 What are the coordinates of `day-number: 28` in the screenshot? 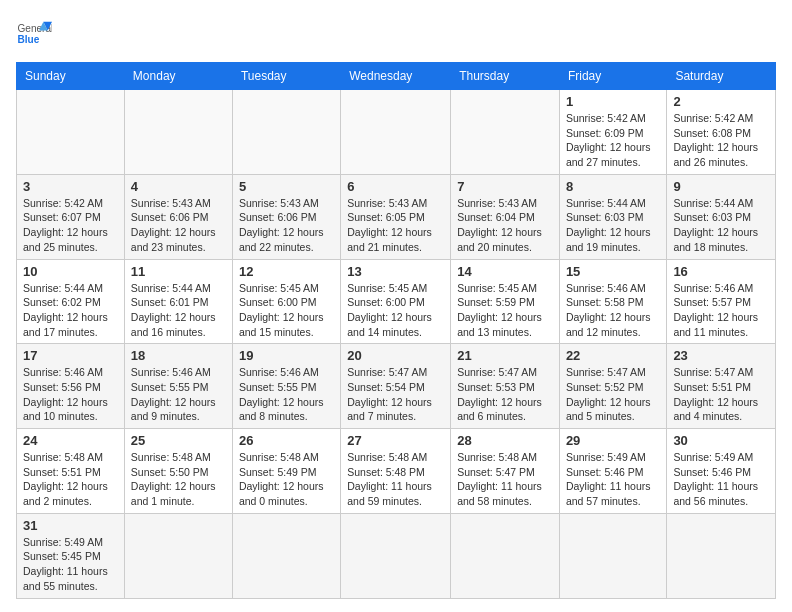 It's located at (505, 440).